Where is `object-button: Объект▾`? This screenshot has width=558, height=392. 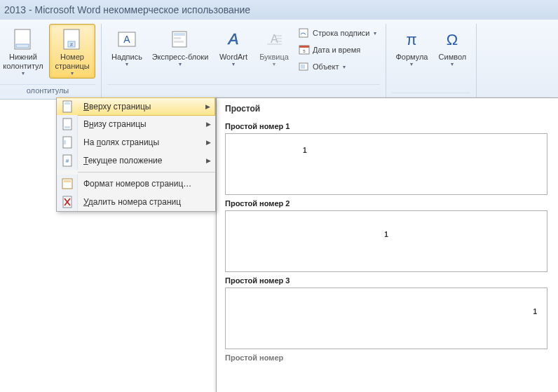
object-button: Объект▾ is located at coordinates (338, 67).